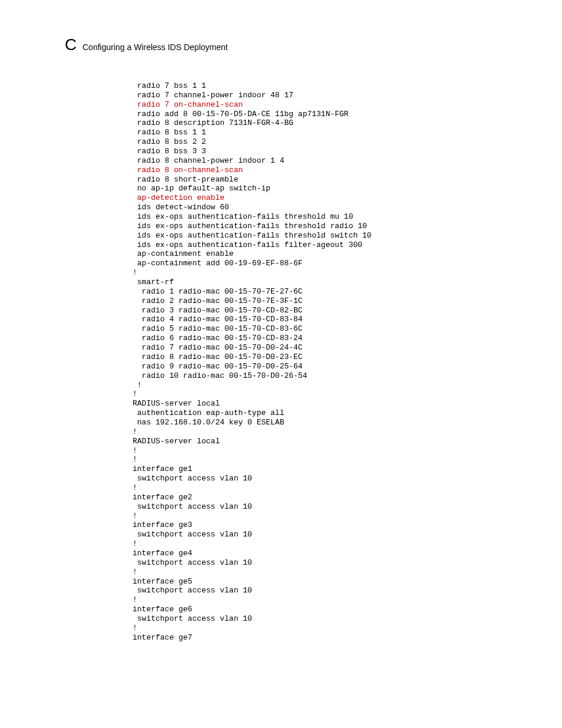 The width and height of the screenshot is (562, 728). Describe the element at coordinates (163, 553) in the screenshot. I see `config-line: interface ge4` at that location.